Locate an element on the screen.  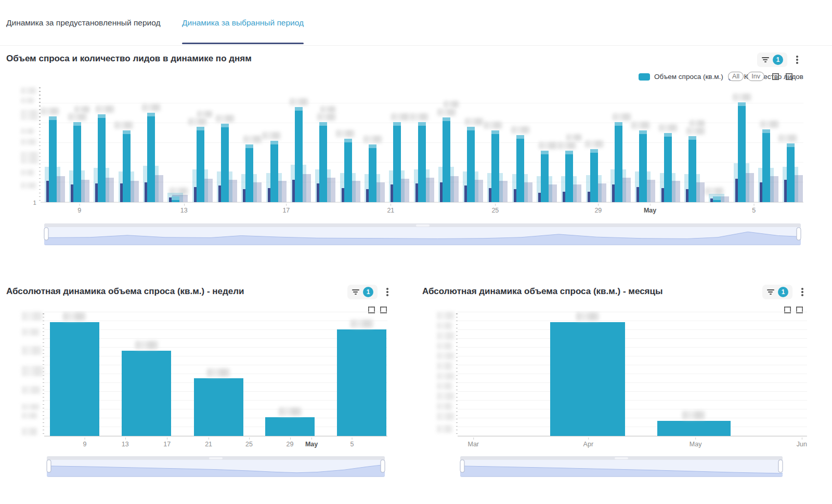
x-tick-label: Jun is located at coordinates (802, 444).